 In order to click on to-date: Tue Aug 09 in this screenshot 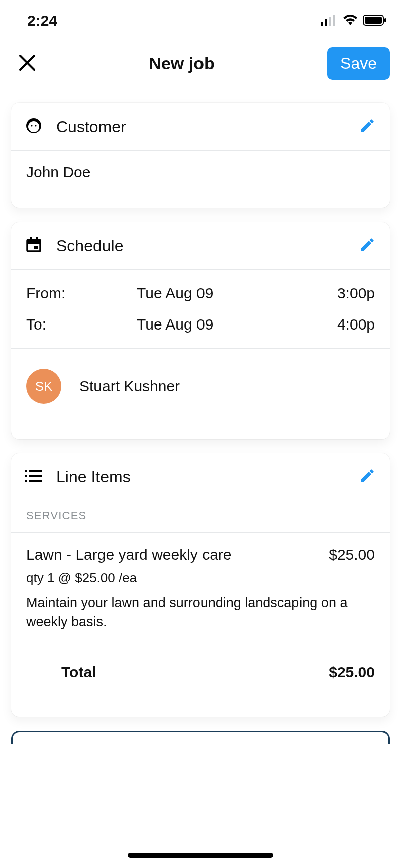, I will do `click(206, 324)`.